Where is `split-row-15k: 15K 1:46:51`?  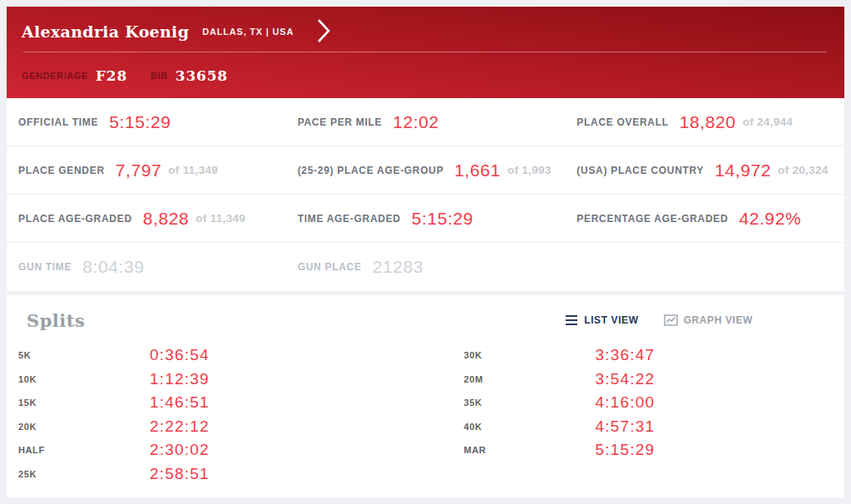
split-row-15k: 15K 1:46:51 is located at coordinates (216, 403).